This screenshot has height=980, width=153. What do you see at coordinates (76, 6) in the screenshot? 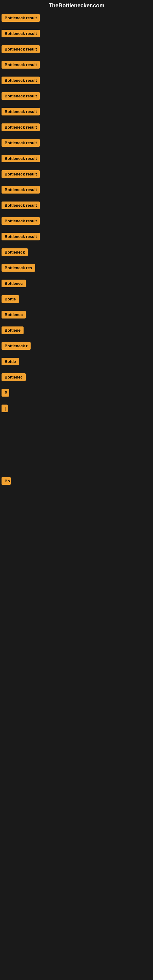
I see `site-title: TheBottlenecker.com` at bounding box center [76, 6].